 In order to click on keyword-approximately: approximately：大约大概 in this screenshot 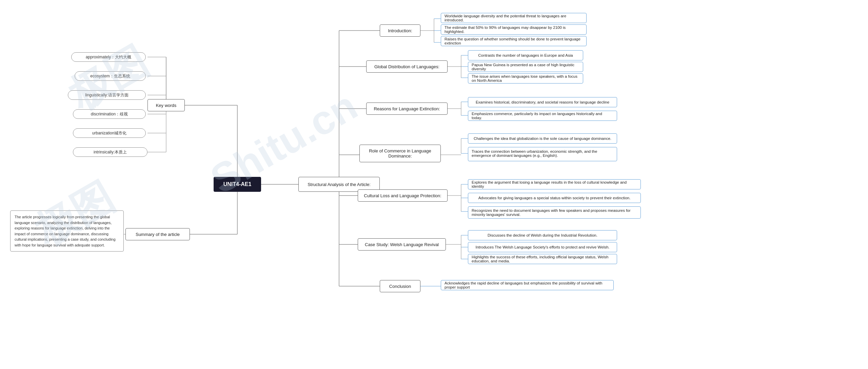, I will do `click(108, 57)`.